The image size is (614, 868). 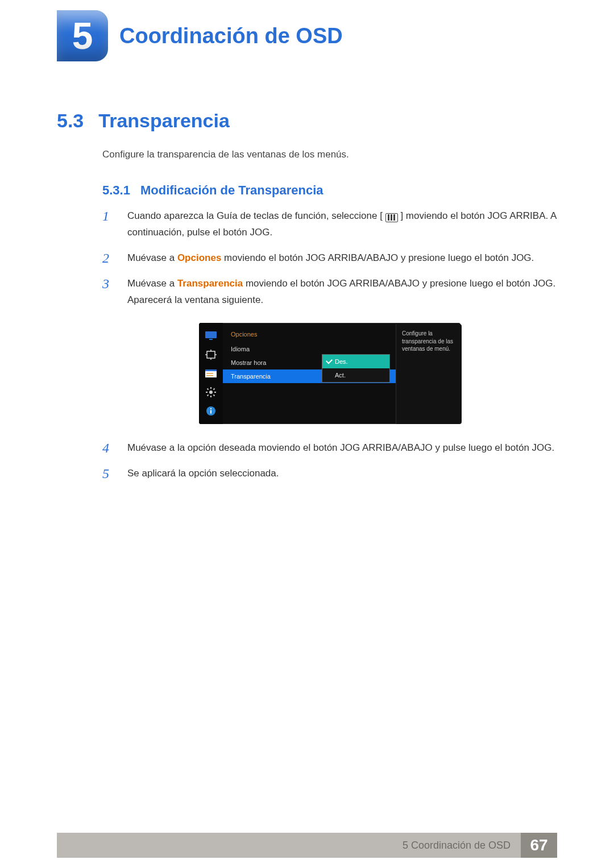 I want to click on step-body: Muévase a la opción deseada moviendo el …, so click(x=341, y=448).